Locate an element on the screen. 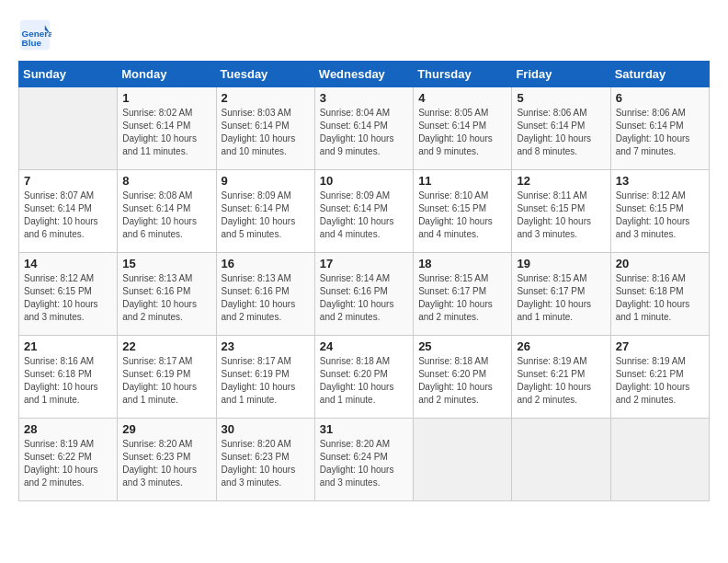 The width and height of the screenshot is (728, 563). day-info: Sunrise: 8:03 AM Sunset: 6:14 PM Dayligh… is located at coordinates (266, 132).